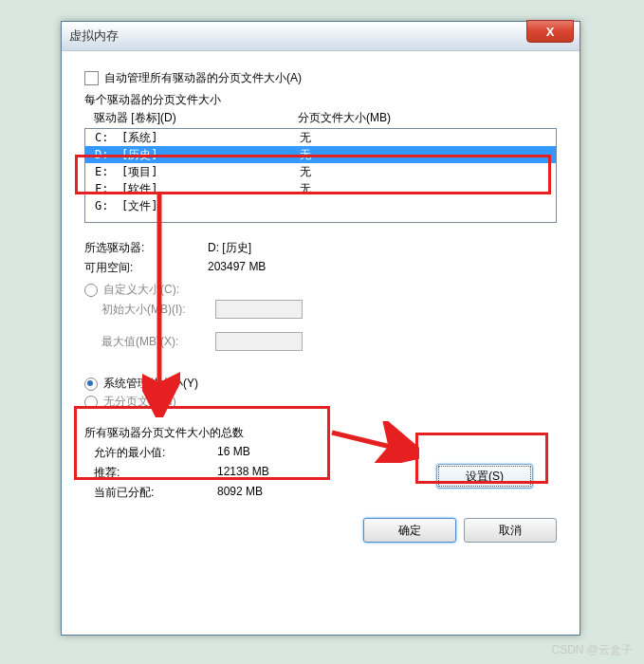 This screenshot has height=664, width=644. Describe the element at coordinates (233, 453) in the screenshot. I see `min-value: 16 MB` at that location.